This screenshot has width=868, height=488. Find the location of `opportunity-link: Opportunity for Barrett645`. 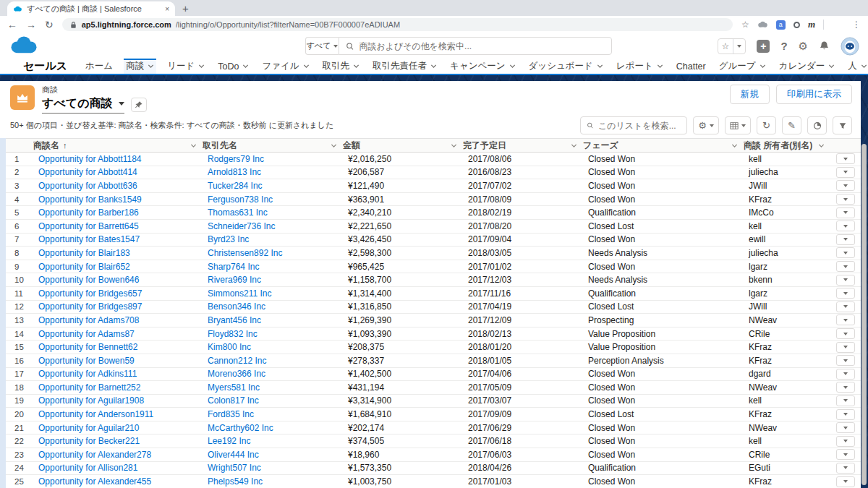

opportunity-link: Opportunity for Barrett645 is located at coordinates (88, 226).